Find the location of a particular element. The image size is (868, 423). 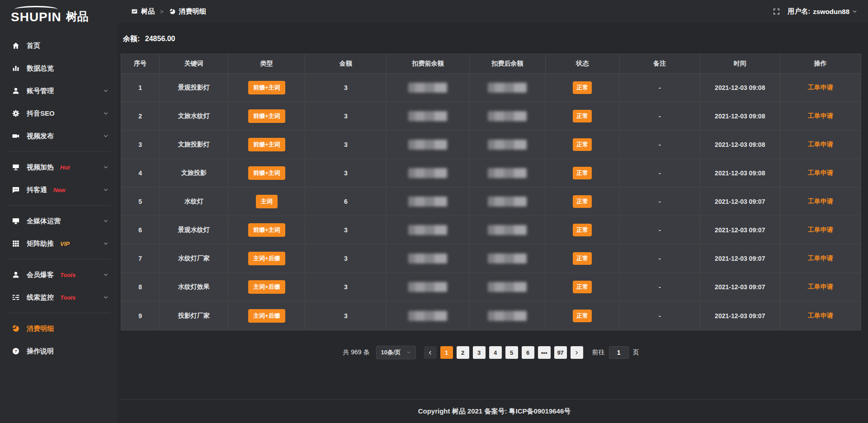

logo-arc is located at coordinates (36, 9).